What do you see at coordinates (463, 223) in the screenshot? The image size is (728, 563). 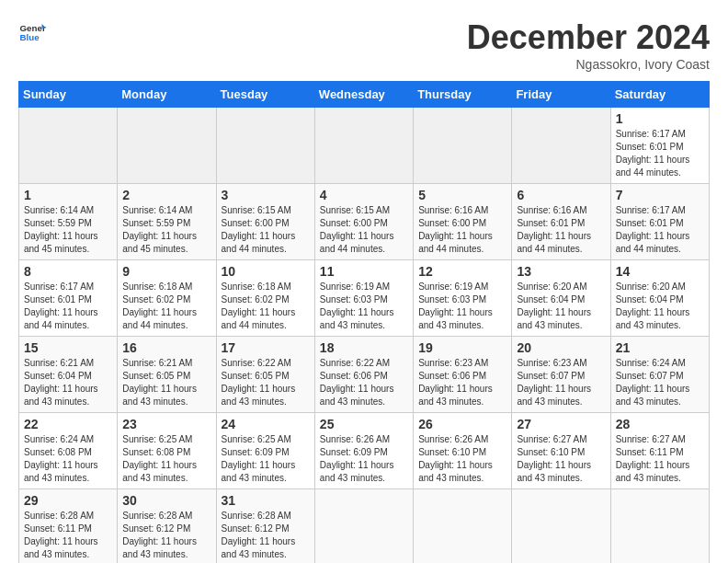 I see `calendar-cell: 5Sunrise: 6:16 AMSunset: 6:00 PMDaylight…` at bounding box center [463, 223].